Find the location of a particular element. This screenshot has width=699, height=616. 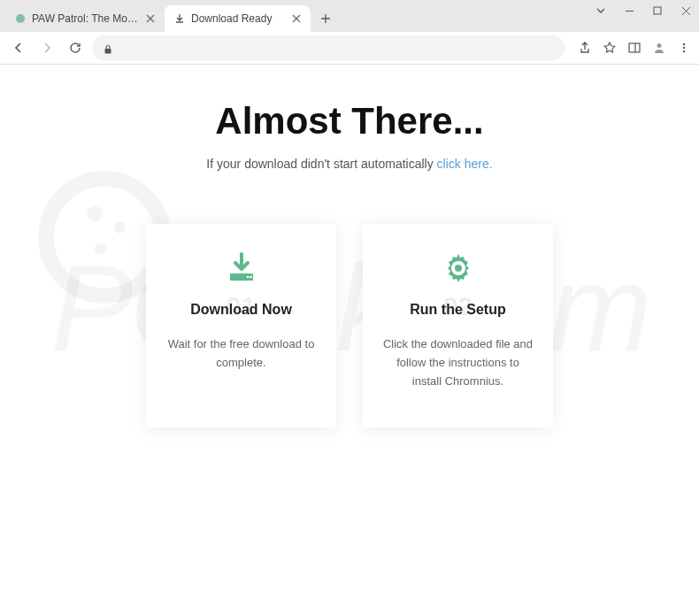

lock-icon is located at coordinates (108, 48).